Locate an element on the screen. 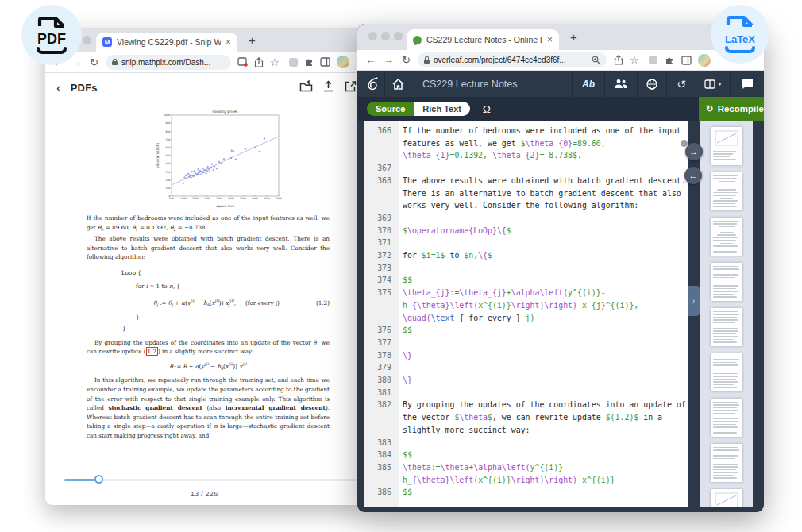 Image resolution: width=802 pixels, height=532 pixels. share-people-icon is located at coordinates (621, 84).